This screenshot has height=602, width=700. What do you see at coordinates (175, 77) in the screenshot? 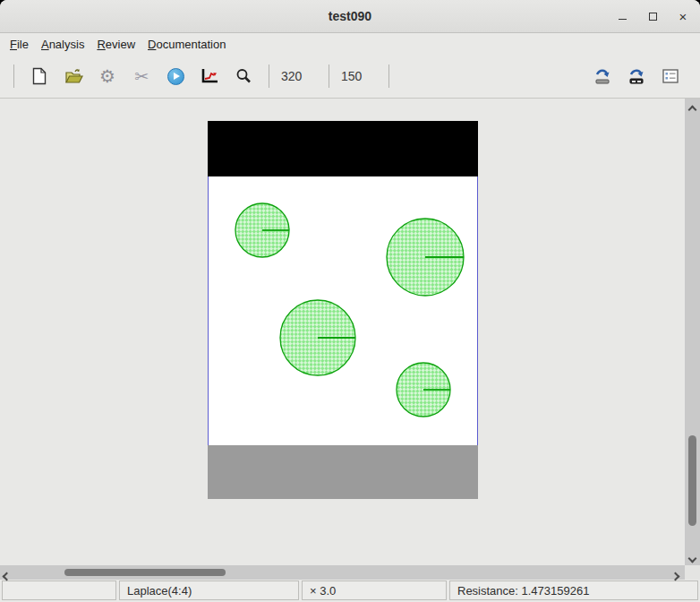
I see `run-play-icon` at bounding box center [175, 77].